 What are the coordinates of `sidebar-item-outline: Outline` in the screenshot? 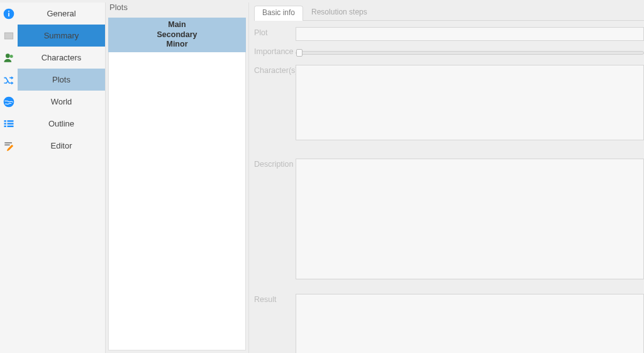 It's located at (53, 123).